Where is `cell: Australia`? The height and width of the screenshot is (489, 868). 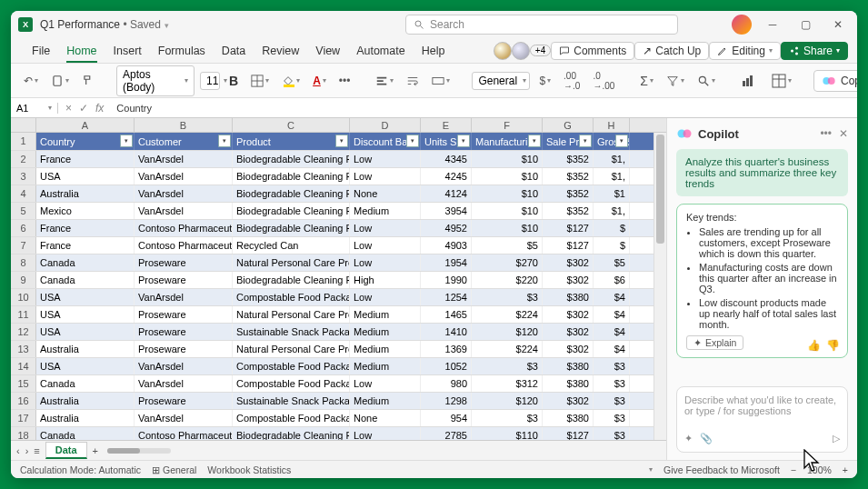
cell: Australia is located at coordinates (85, 418).